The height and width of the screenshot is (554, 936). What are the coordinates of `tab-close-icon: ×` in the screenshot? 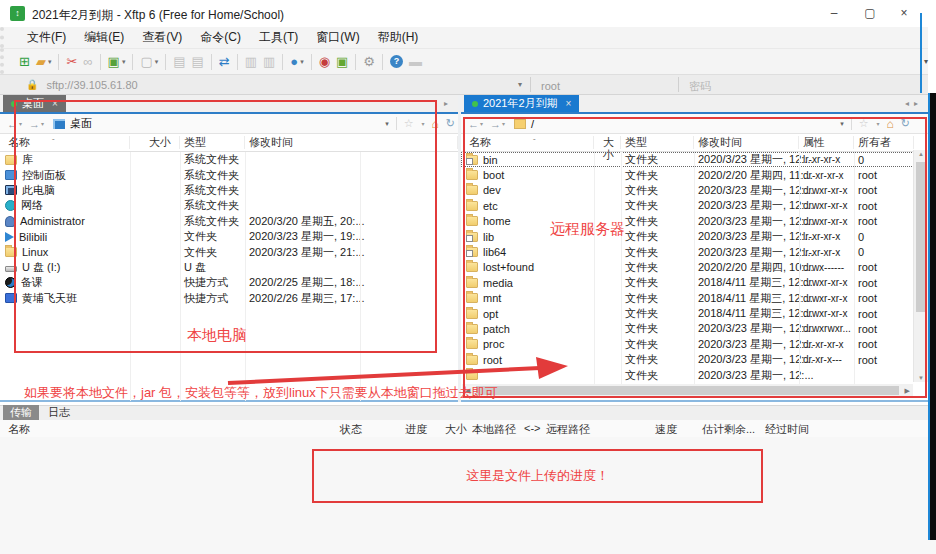 It's located at (55, 104).